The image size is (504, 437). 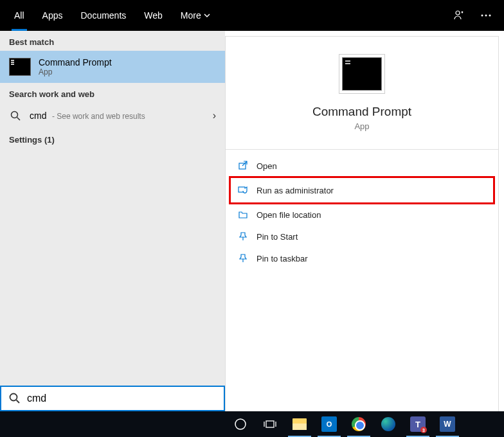 I want to click on tab-apps-label: Apps, so click(x=53, y=15).